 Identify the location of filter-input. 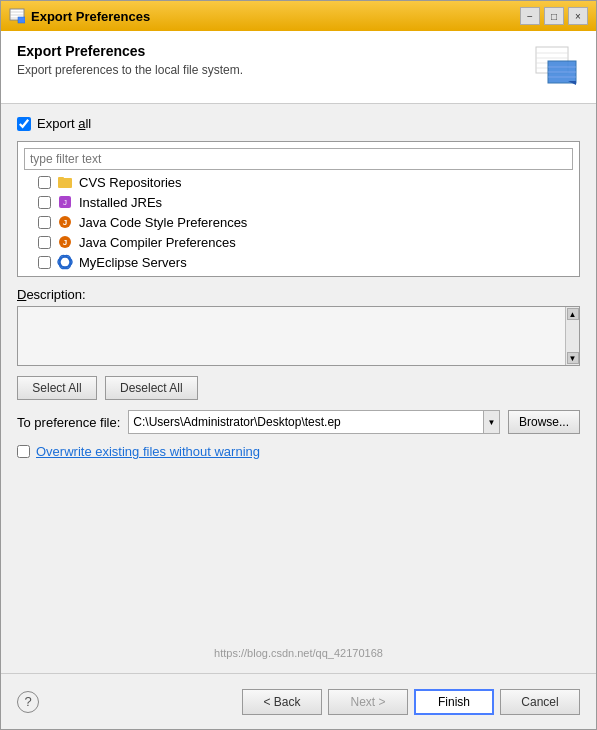
(298, 159).